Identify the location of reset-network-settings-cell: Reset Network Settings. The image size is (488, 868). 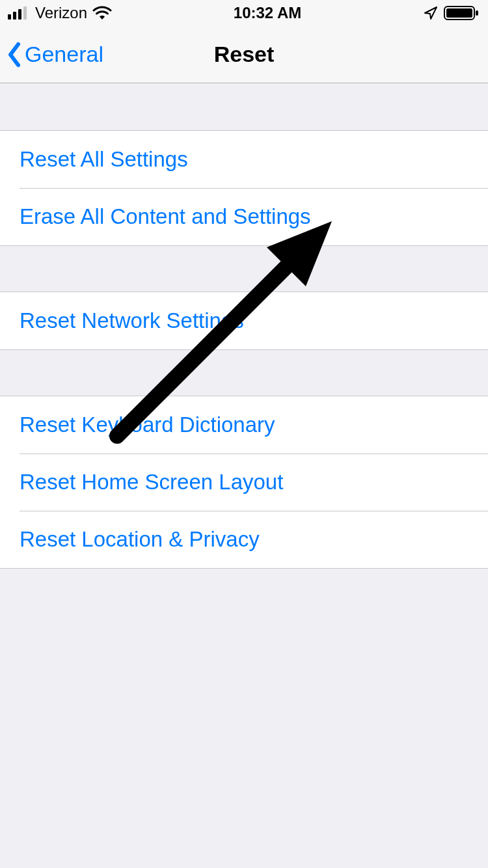
(244, 321).